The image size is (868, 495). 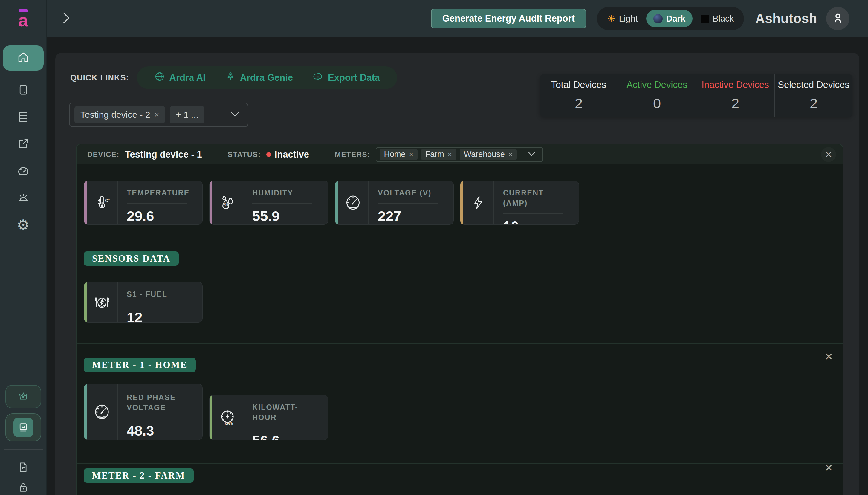 What do you see at coordinates (157, 115) in the screenshot?
I see `remove-device-chip-icon: ×` at bounding box center [157, 115].